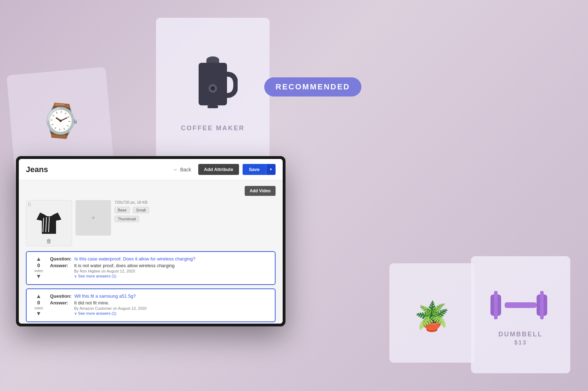  Describe the element at coordinates (160, 271) in the screenshot. I see `qa-answer-row-1: Answer: It is not water proof, does allo…` at that location.